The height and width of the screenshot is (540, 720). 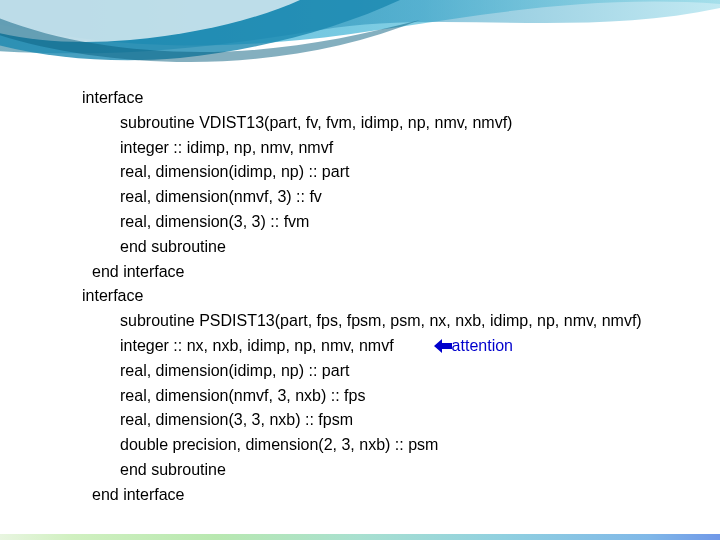 What do you see at coordinates (382, 396) in the screenshot?
I see `code-line: real, dimension(nmvf, 3, nxb) :: fps` at bounding box center [382, 396].